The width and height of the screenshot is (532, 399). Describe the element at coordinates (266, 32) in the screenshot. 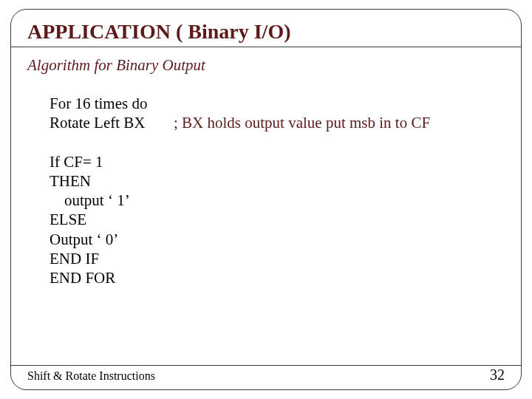

I see `slide-title: APPLICATION ( Binary I/O)` at that location.